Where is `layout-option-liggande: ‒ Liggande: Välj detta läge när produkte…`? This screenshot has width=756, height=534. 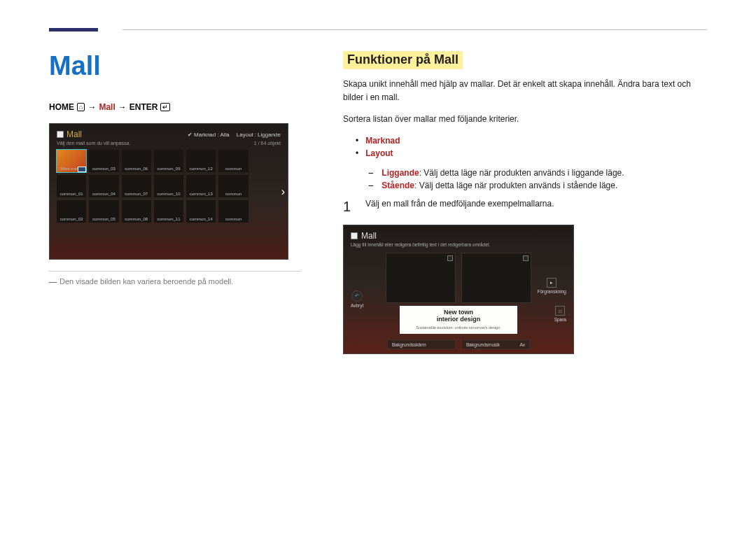 layout-option-liggande: ‒ Liggande: Välj detta läge när produkte… is located at coordinates (538, 173).